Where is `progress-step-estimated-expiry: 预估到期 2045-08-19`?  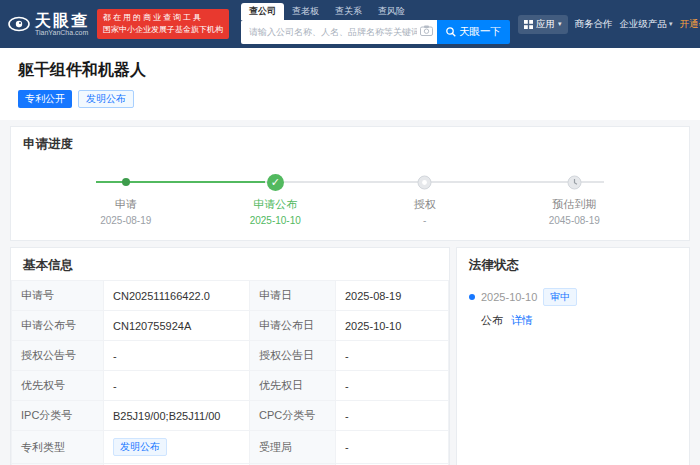 progress-step-estimated-expiry: 预估到期 2045-08-19 is located at coordinates (575, 200).